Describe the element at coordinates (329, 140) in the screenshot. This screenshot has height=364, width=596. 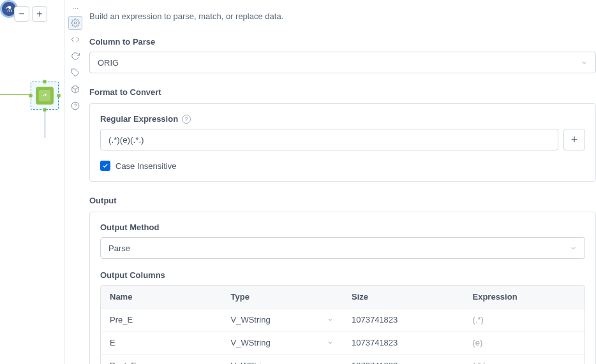
I see `regex-input` at that location.